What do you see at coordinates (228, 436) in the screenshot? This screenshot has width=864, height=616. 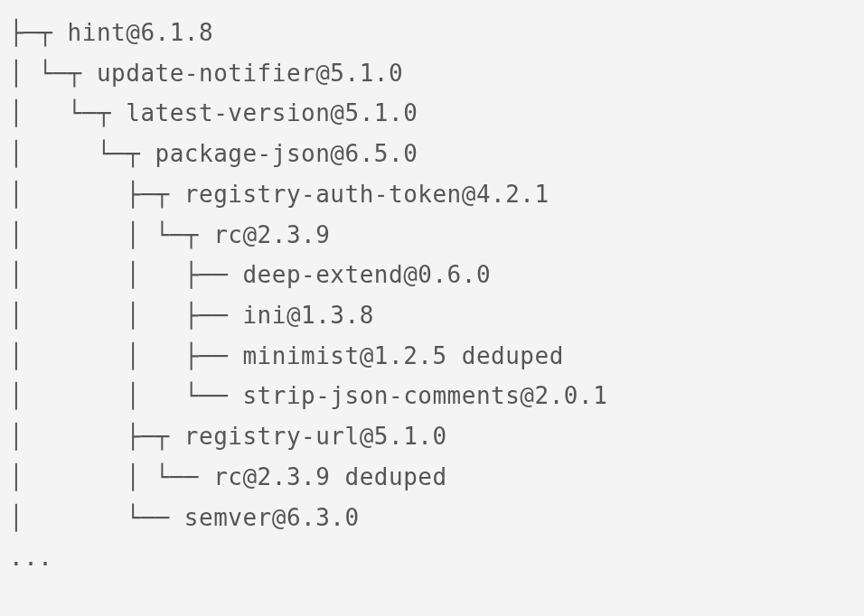 I see `tree-line: │ ├─┬ registry-url@5.1.0` at bounding box center [228, 436].